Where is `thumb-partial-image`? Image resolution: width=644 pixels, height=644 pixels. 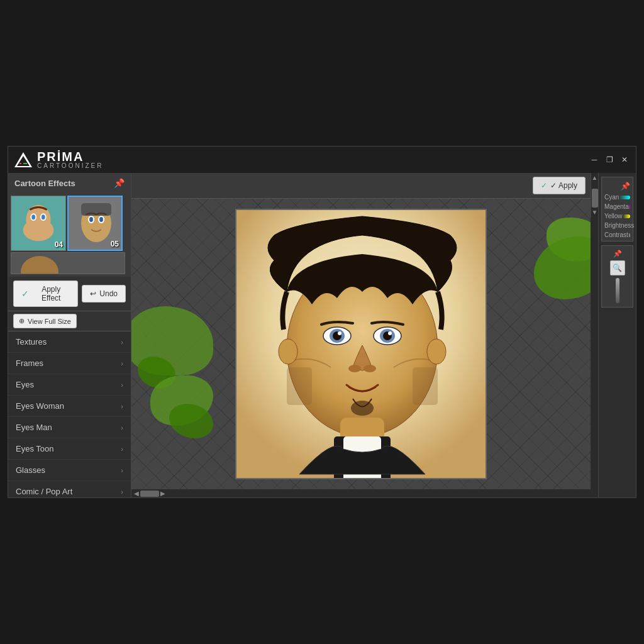 thumb-partial-image is located at coordinates (68, 264).